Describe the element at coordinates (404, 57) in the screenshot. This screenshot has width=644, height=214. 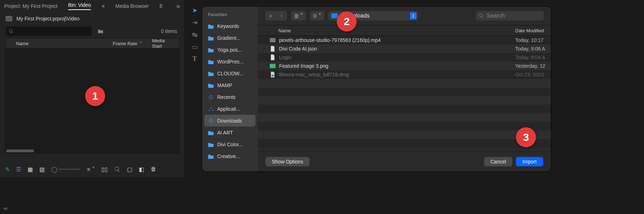
I see `file-row: LoginToday, 8:04 A` at that location.